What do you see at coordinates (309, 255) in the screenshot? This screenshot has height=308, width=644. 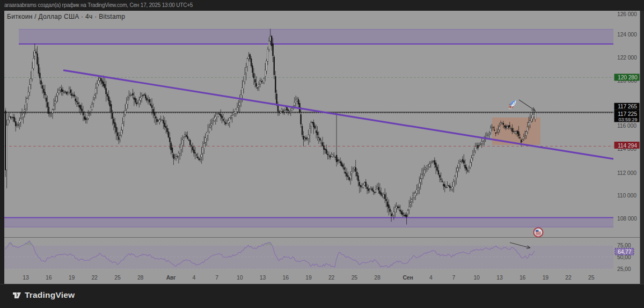 I see `rsi-pane` at bounding box center [309, 255].